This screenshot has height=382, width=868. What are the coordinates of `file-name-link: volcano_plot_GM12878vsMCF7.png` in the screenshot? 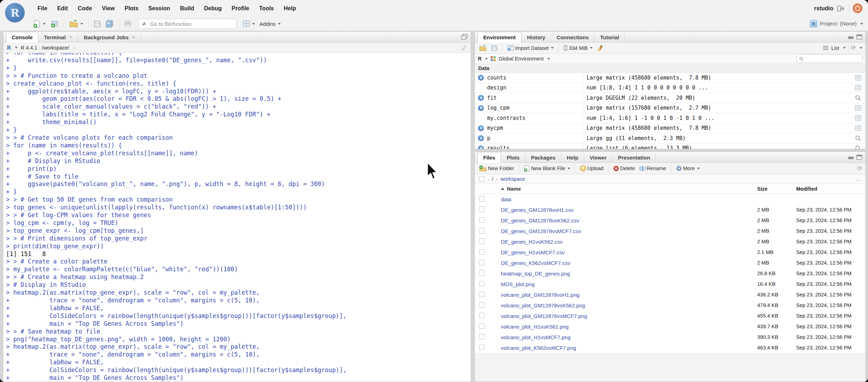 It's located at (629, 316).